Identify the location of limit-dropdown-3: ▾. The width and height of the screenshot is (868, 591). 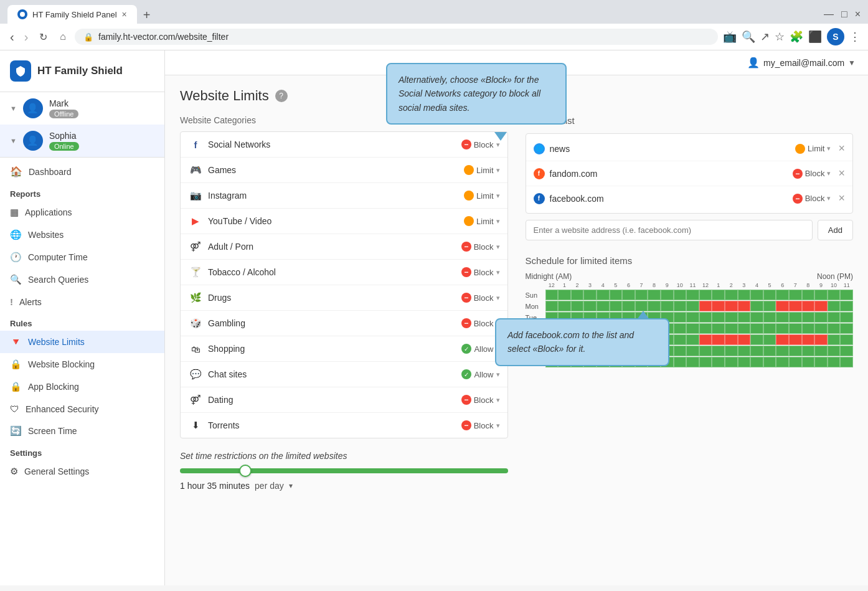
(498, 222).